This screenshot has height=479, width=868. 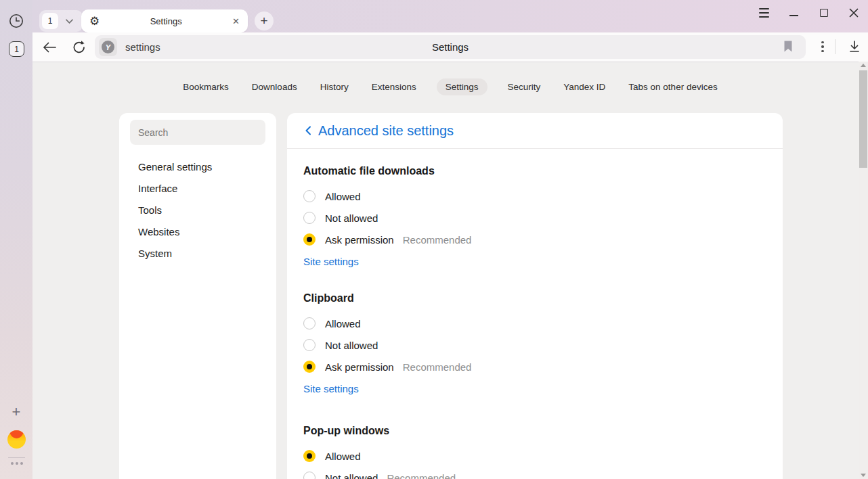 What do you see at coordinates (206, 87) in the screenshot?
I see `nav-bookmarks: Bookmarks` at bounding box center [206, 87].